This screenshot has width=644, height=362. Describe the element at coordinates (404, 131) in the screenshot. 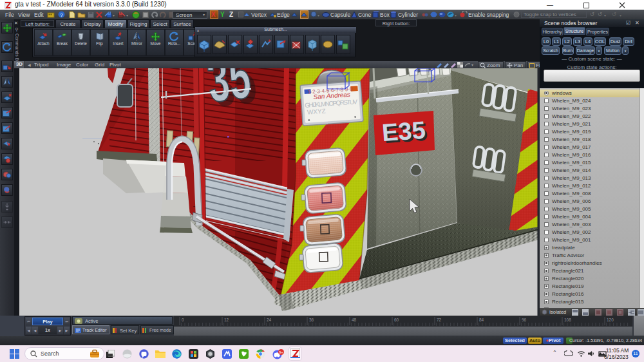

I see `svg-text: E35` at that location.